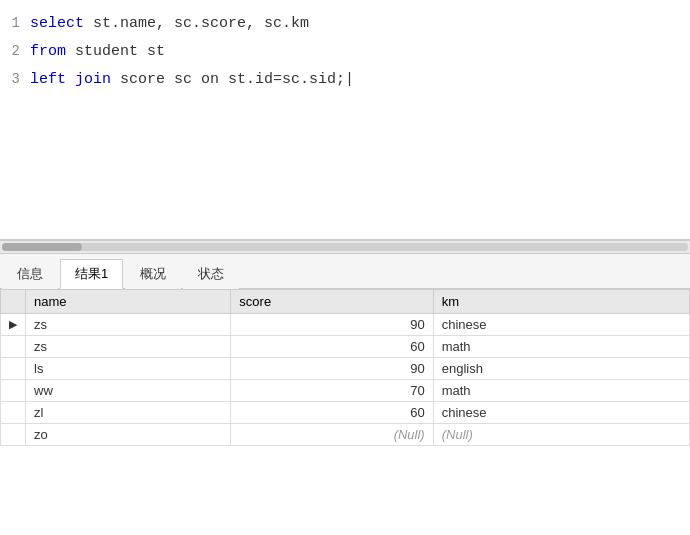 The image size is (690, 535). I want to click on table-row: ▶ zs 90 chinese, so click(346, 325).